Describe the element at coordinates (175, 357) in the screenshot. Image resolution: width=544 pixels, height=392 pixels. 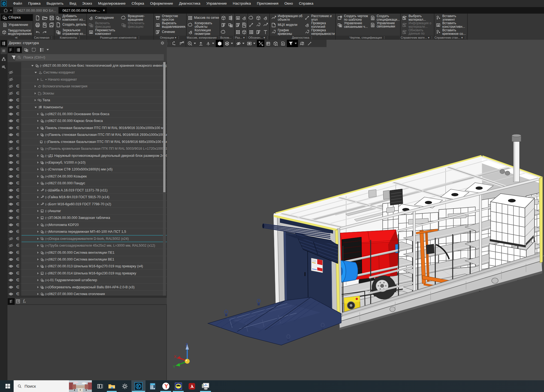
I see `svg-text: X` at that location.